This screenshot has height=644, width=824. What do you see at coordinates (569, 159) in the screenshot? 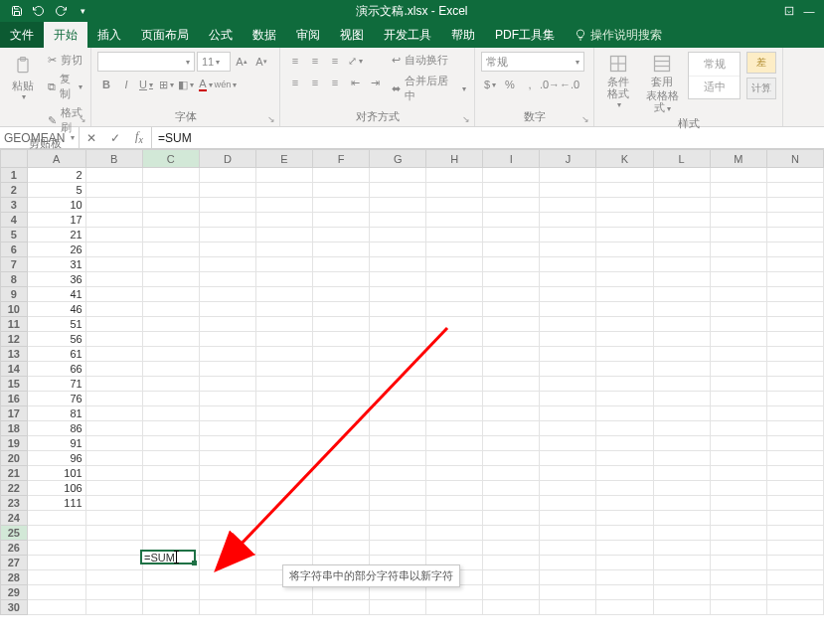
I see `column-header: J` at bounding box center [569, 159].